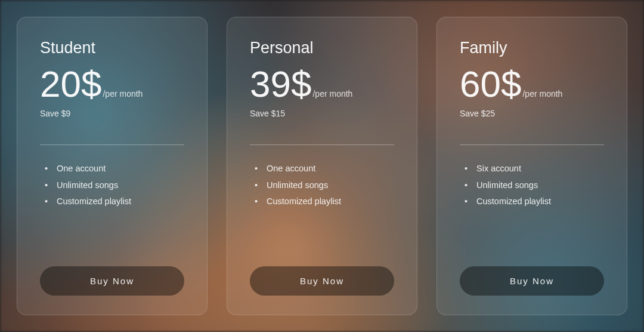 Image resolution: width=644 pixels, height=332 pixels. Describe the element at coordinates (322, 48) in the screenshot. I see `plan-title: Personal` at that location.